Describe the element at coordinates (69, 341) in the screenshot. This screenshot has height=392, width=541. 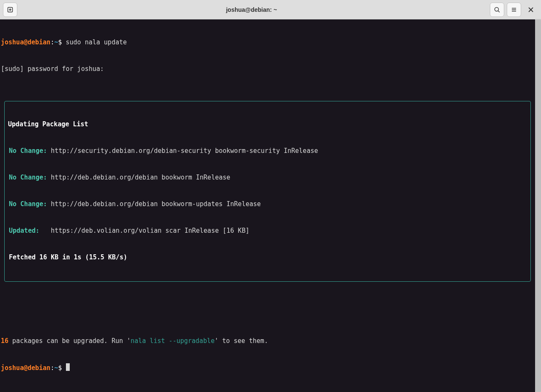
I see `upgrade-text: packages can be upgraded. Run '` at that location.